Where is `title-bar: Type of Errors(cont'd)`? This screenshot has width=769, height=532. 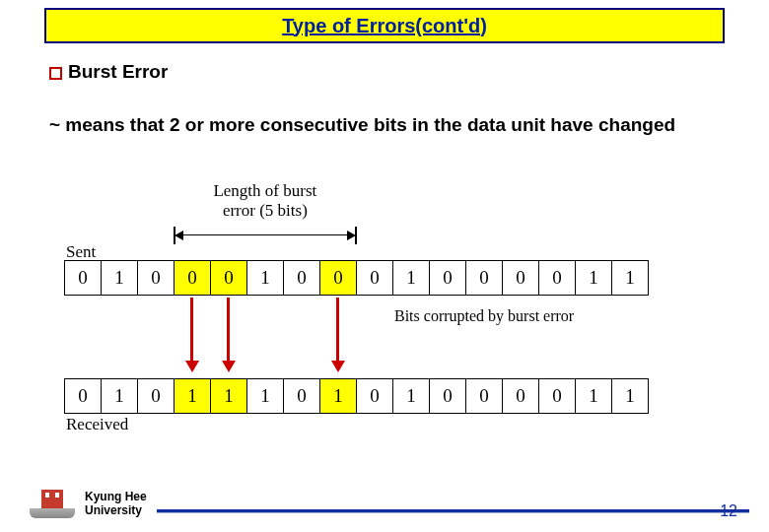 title-bar: Type of Errors(cont'd) is located at coordinates (384, 26).